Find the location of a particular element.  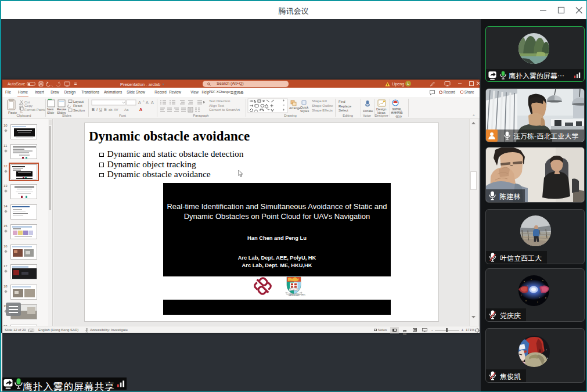

svg-text: Reset is located at coordinates (78, 106).